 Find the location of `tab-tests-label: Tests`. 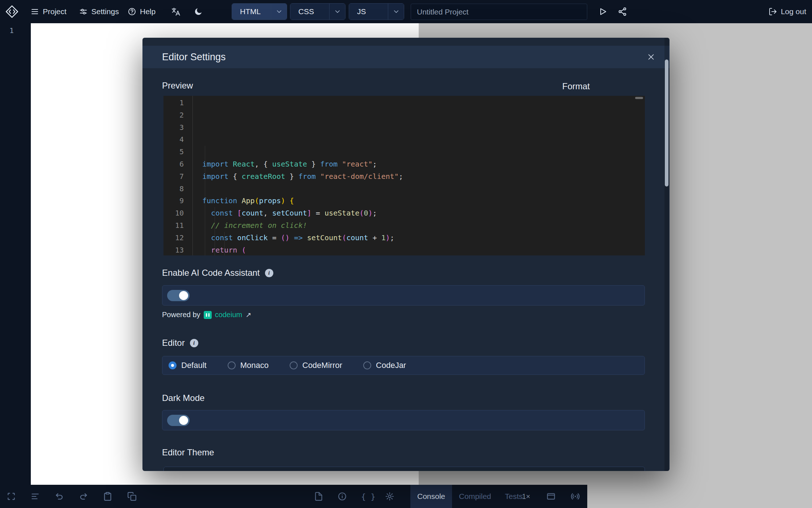

tab-tests-label: Tests is located at coordinates (514, 496).